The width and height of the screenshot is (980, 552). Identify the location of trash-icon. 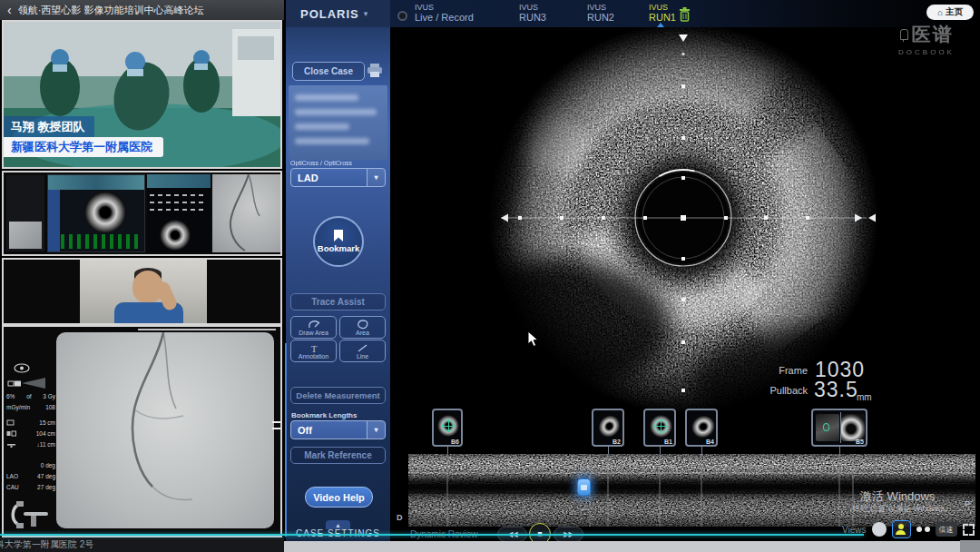
(684, 15).